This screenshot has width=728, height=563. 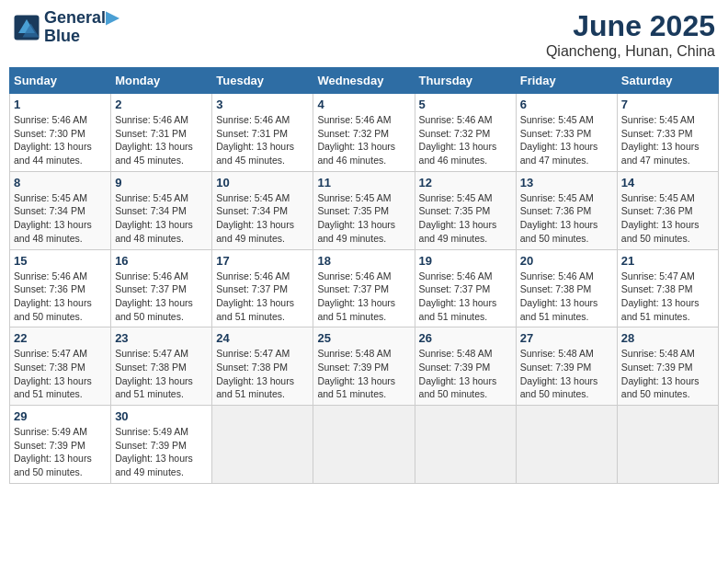 I want to click on day-cell-20: 20 Sunrise: 5:46 AM Sunset: 7:38 PM Dayl…, so click(x=566, y=289).